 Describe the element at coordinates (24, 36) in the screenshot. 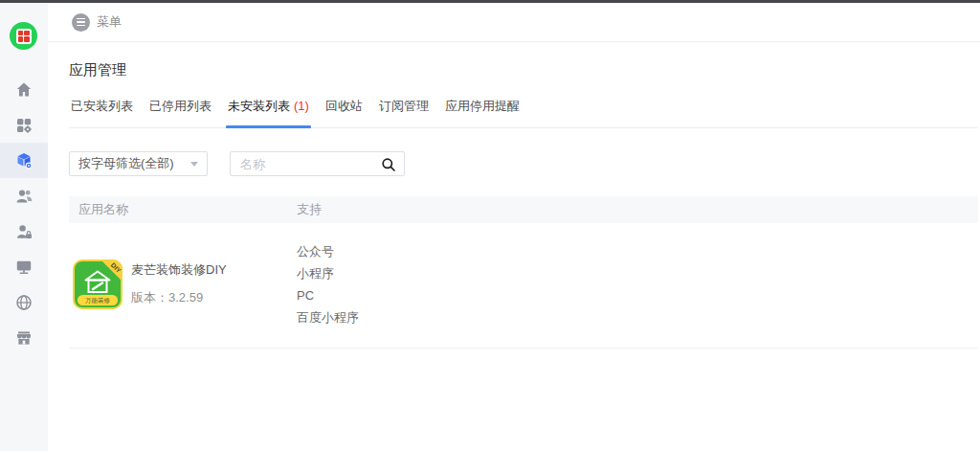

I see `seal-logo-icon` at that location.